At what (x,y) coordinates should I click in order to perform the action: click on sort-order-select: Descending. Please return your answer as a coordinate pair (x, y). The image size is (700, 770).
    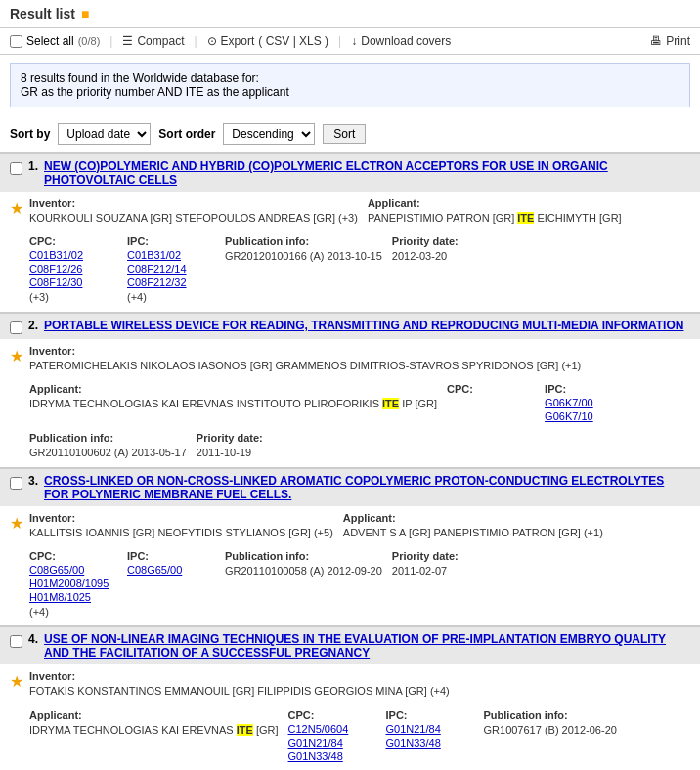
    Looking at the image, I should click on (269, 134).